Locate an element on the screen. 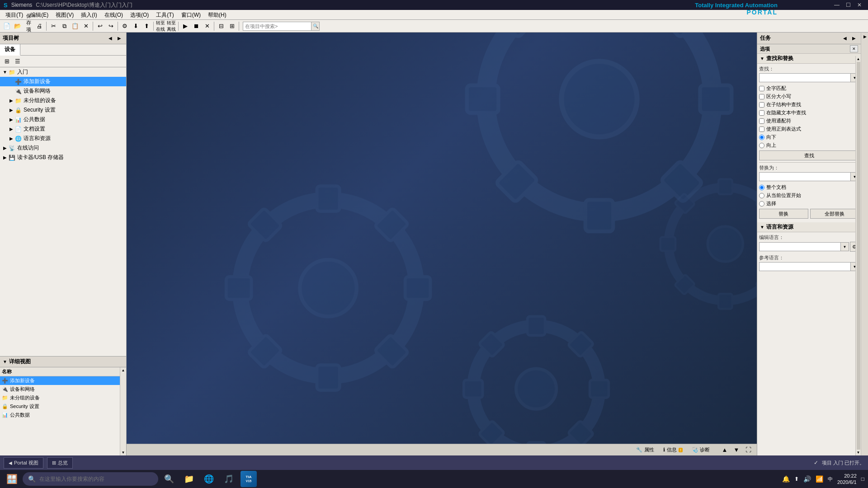 The image size is (868, 488). canvas-nav-up: ▲ is located at coordinates (725, 450).